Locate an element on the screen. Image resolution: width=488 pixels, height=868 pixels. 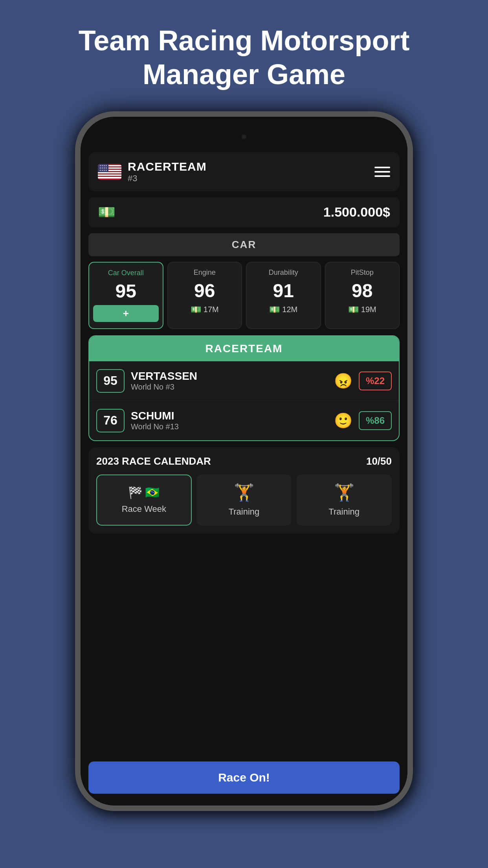
calendar-item-race-week-label: Race Week is located at coordinates (144, 509).